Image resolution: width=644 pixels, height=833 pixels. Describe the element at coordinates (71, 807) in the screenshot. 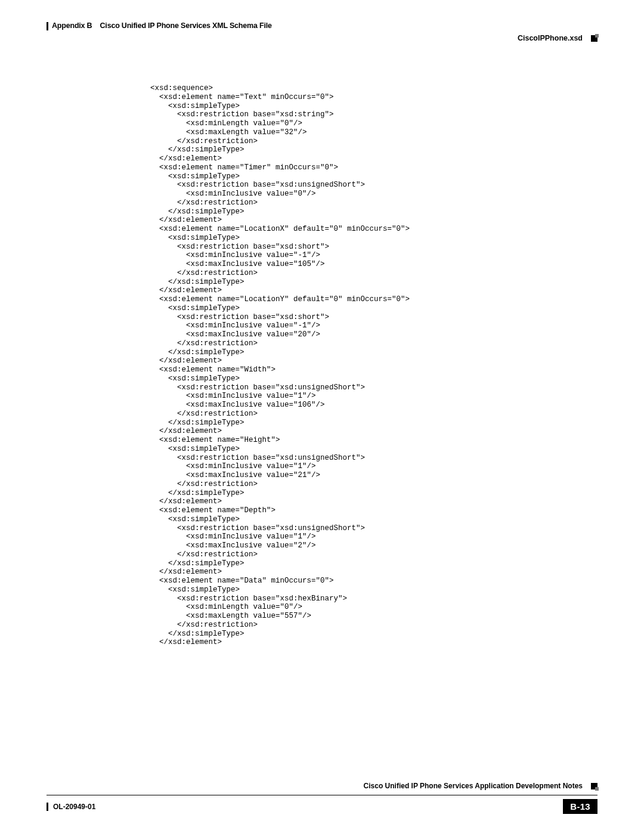

I see `footer-docid-wrap: OL-20949-01` at that location.